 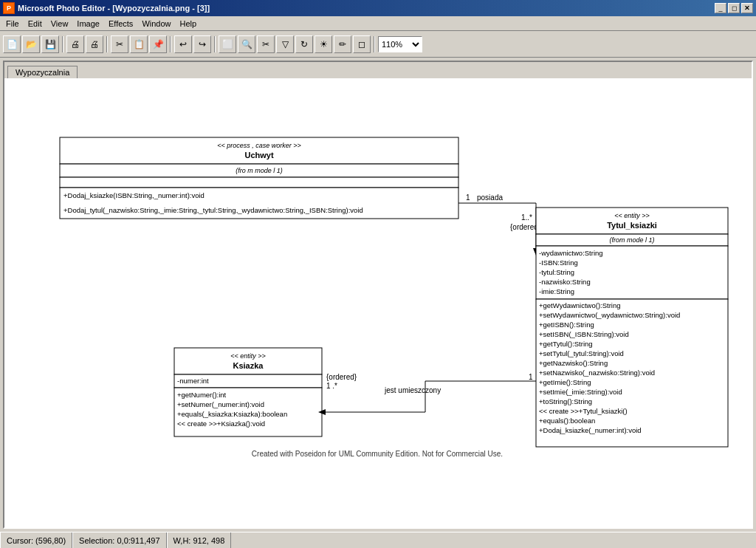 What do you see at coordinates (248, 356) in the screenshot?
I see `ksiazka-stereotype: << entity >>` at bounding box center [248, 356].